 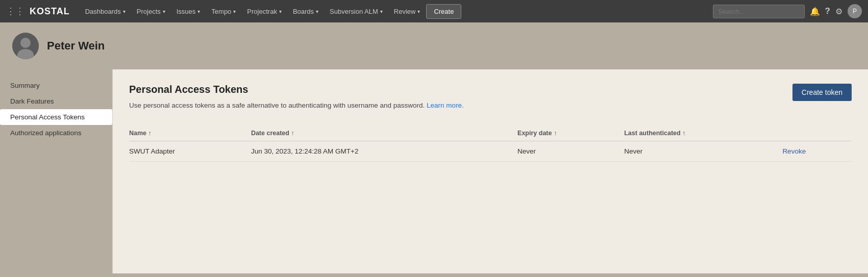 What do you see at coordinates (76, 46) in the screenshot?
I see `profile-name: Peter Wein` at bounding box center [76, 46].